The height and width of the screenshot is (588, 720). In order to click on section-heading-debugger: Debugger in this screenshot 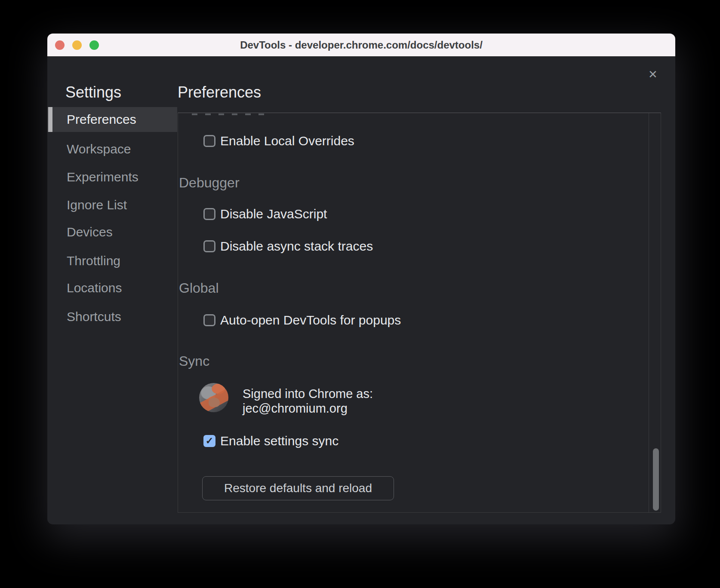, I will do `click(209, 183)`.